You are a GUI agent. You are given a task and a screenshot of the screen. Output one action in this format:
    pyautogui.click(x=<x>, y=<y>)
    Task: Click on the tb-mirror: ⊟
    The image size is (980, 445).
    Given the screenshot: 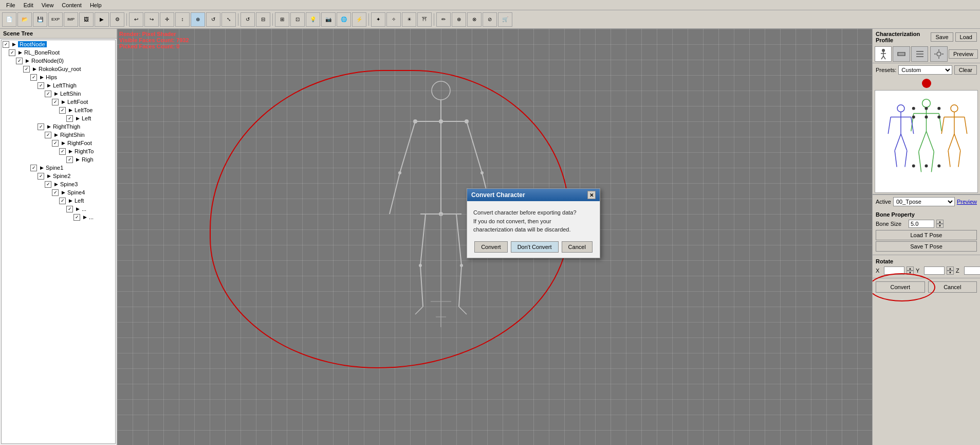 What is the action you would take?
    pyautogui.click(x=263, y=20)
    